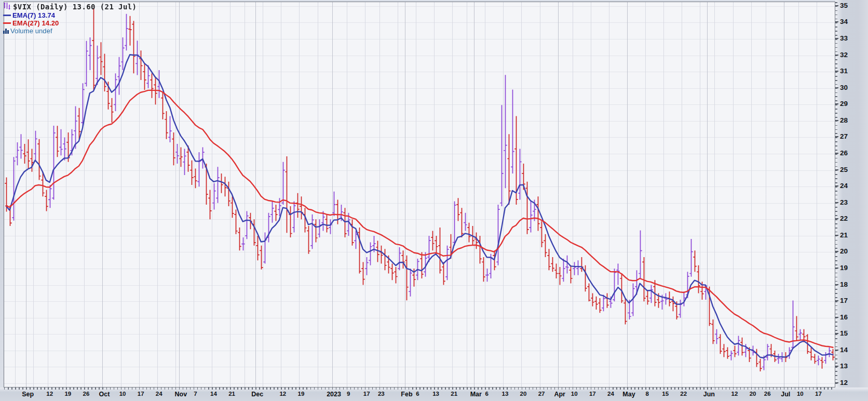  Describe the element at coordinates (70, 7) in the screenshot. I see `chart-title-row: $VIX (Daily) 13.60 (21 Jul)` at that location.